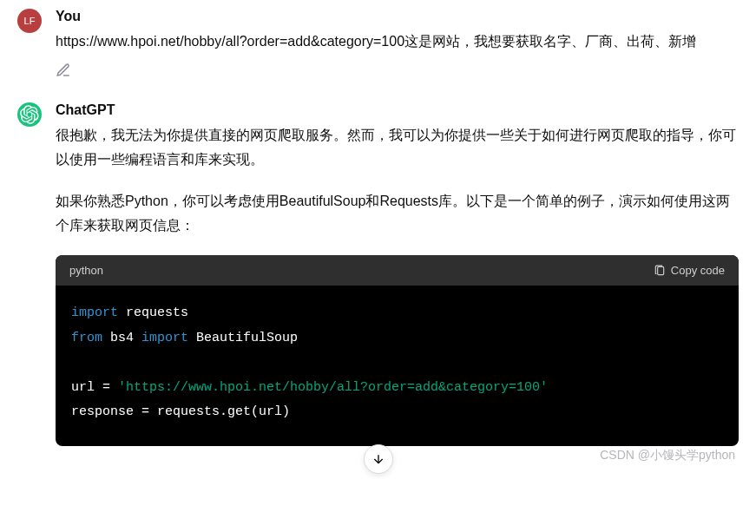 Image resolution: width=756 pixels, height=532 pixels. I want to click on chatgpt-logo-icon, so click(30, 115).